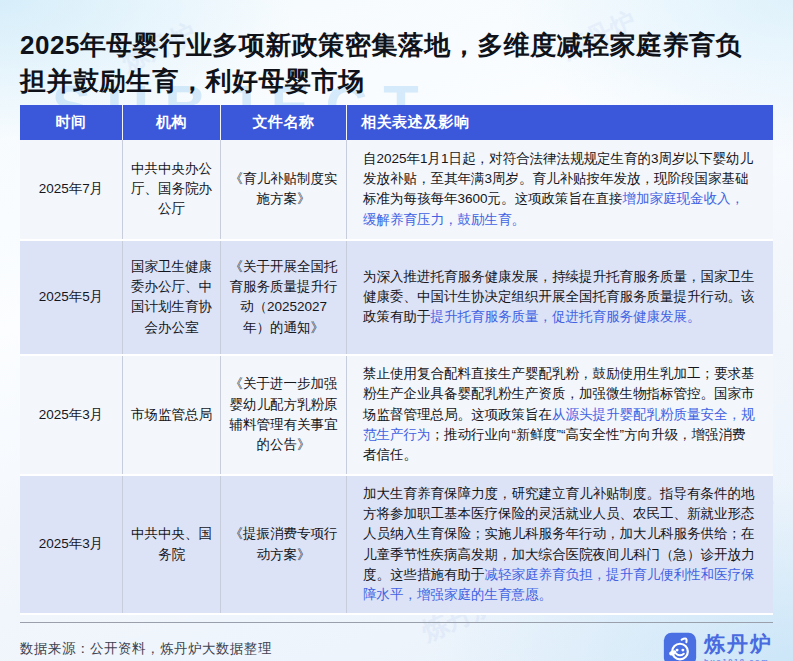  I want to click on footer-divider, so click(396, 622).